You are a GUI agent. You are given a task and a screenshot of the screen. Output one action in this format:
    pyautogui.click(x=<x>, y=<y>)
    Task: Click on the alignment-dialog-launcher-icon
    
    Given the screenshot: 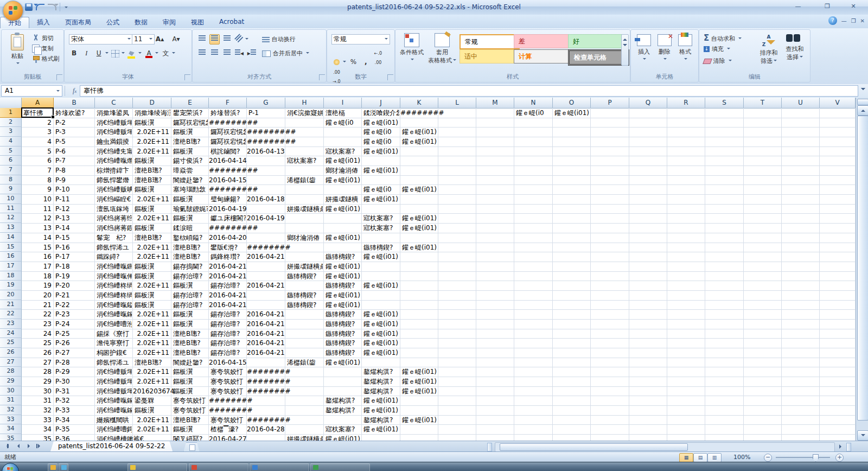 What is the action you would take?
    pyautogui.click(x=322, y=77)
    